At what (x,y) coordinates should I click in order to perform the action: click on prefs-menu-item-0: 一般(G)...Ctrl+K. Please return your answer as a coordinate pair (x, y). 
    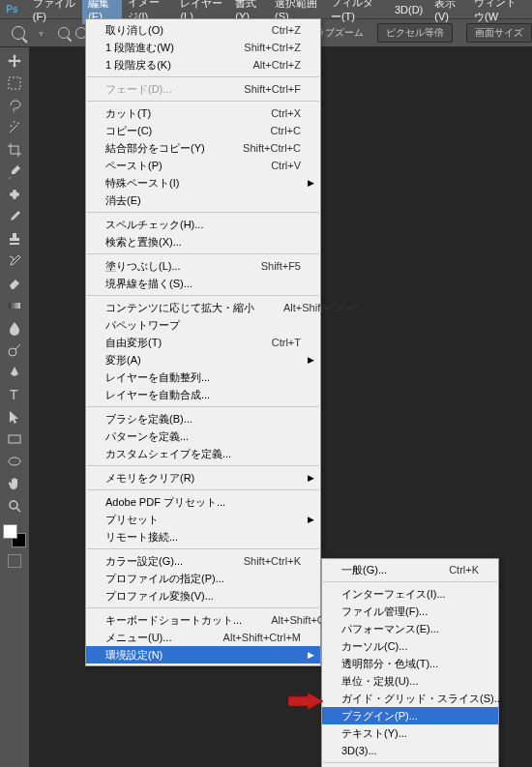
    Looking at the image, I should click on (410, 570).